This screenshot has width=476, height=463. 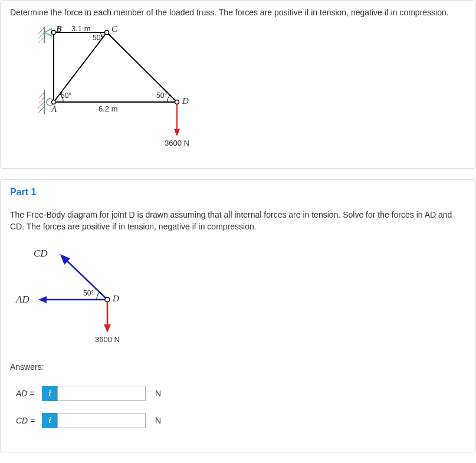 I want to click on part1-title: Part 1, so click(x=238, y=192).